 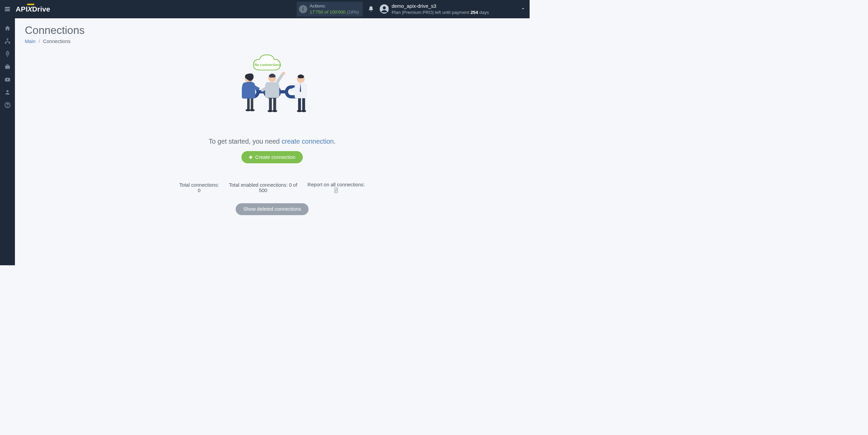 What do you see at coordinates (7, 54) in the screenshot?
I see `dollar-icon` at bounding box center [7, 54].